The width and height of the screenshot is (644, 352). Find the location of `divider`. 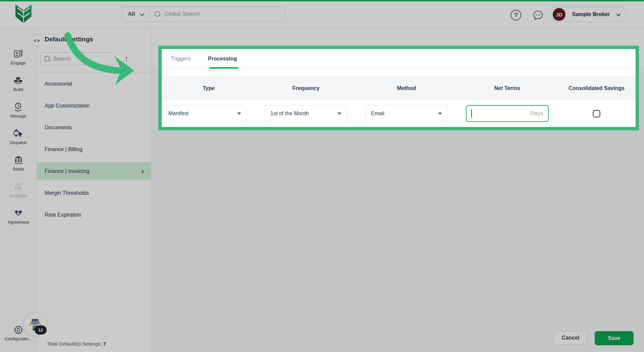

divider is located at coordinates (94, 73).